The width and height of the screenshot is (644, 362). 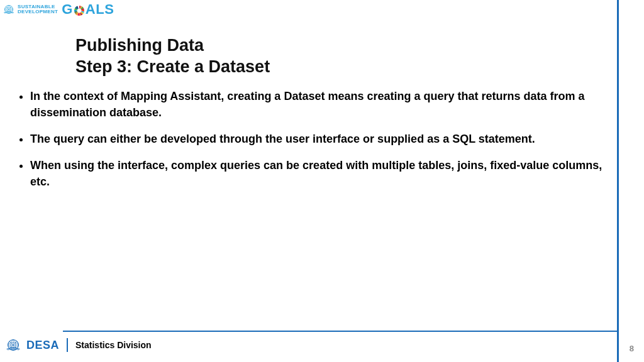 What do you see at coordinates (67, 345) in the screenshot?
I see `footer-divider` at bounding box center [67, 345].